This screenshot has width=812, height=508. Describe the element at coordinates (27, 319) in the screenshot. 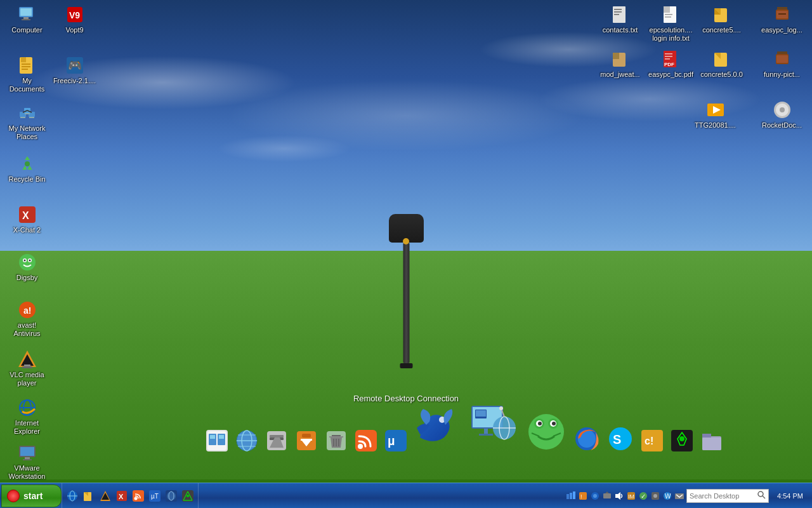

I see `icon-avast: a! avast! Antivirus` at that location.